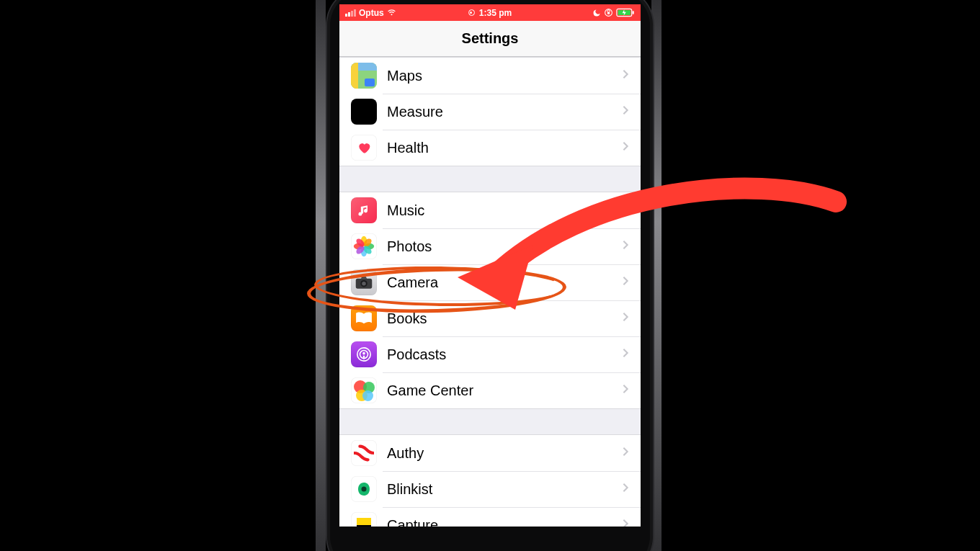 Image resolution: width=980 pixels, height=551 pixels. Describe the element at coordinates (364, 354) in the screenshot. I see `podcasts-icon` at that location.